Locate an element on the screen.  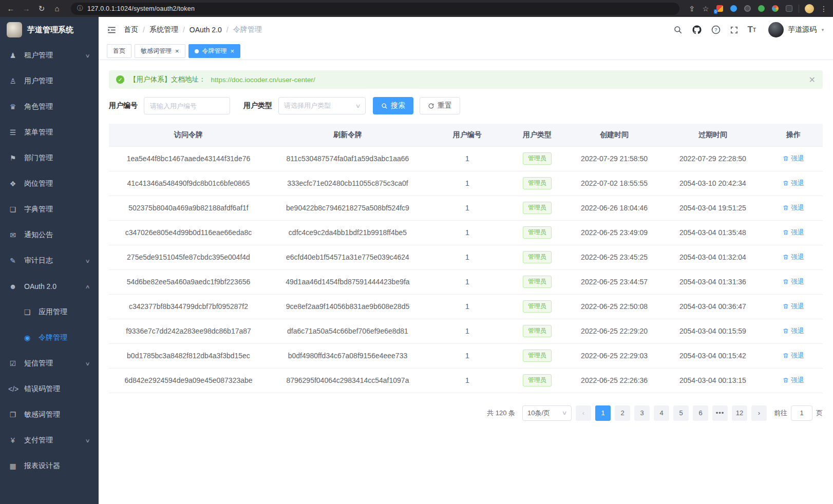
tab-item: 首页 is located at coordinates (119, 51).